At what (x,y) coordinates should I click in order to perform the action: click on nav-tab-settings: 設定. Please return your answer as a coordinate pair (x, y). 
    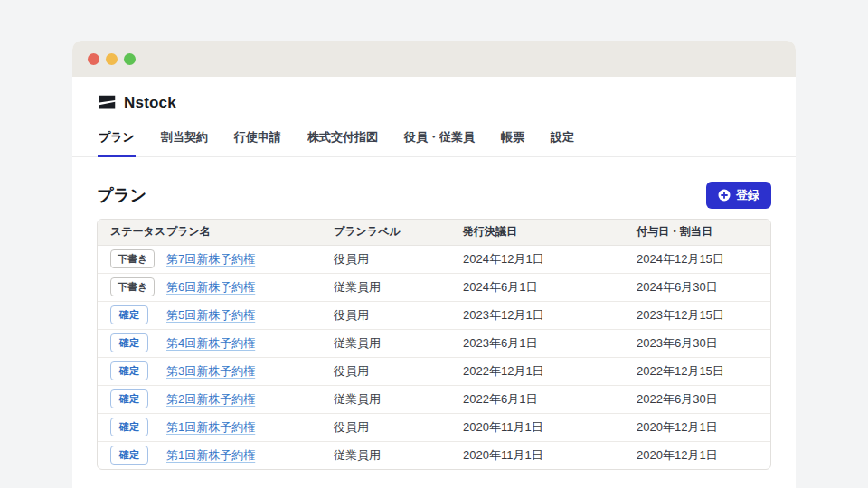
    Looking at the image, I should click on (562, 143).